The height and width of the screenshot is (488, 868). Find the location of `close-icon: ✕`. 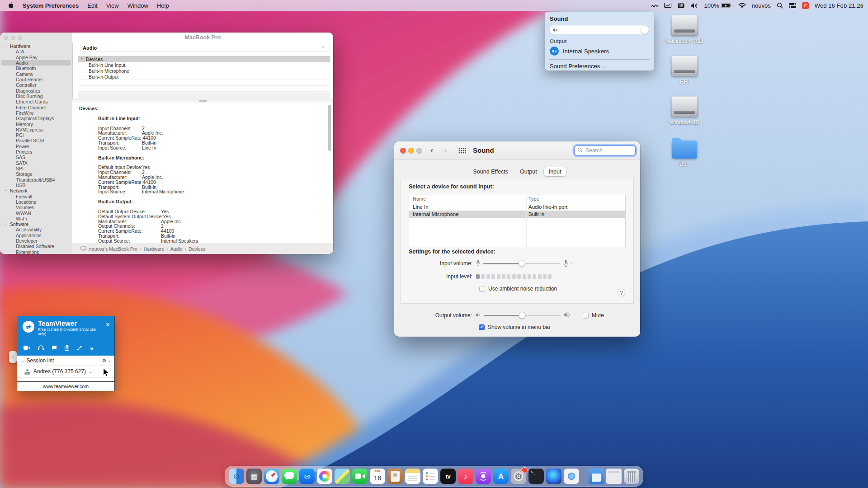

close-icon: ✕ is located at coordinates (108, 324).